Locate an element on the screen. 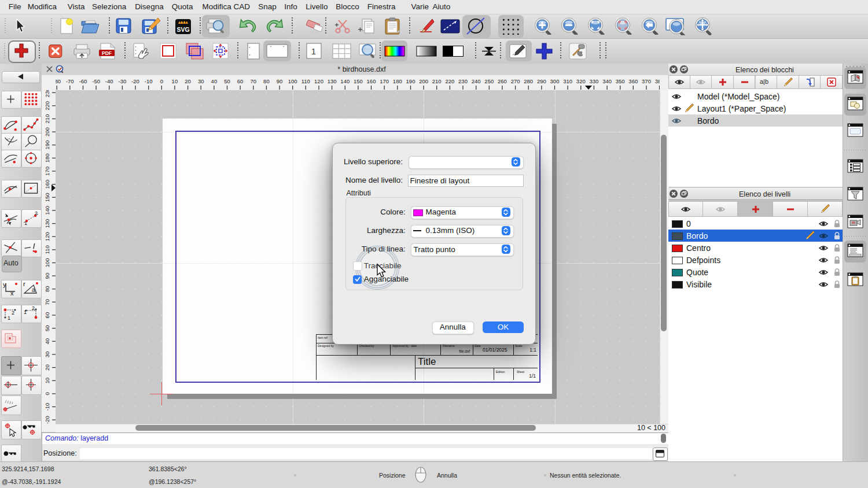 The width and height of the screenshot is (868, 488). svg-text: SVG is located at coordinates (183, 29).